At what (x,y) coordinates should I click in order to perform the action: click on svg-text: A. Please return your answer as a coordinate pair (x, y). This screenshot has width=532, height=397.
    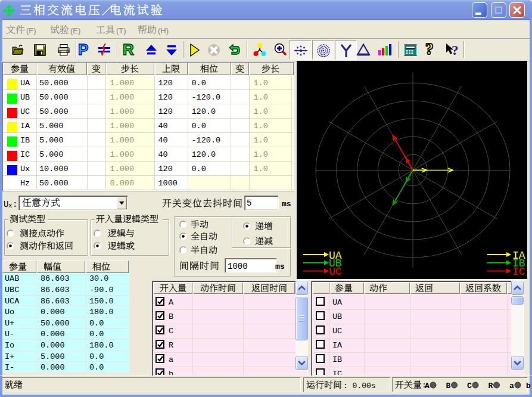
    Looking at the image, I should click on (427, 386).